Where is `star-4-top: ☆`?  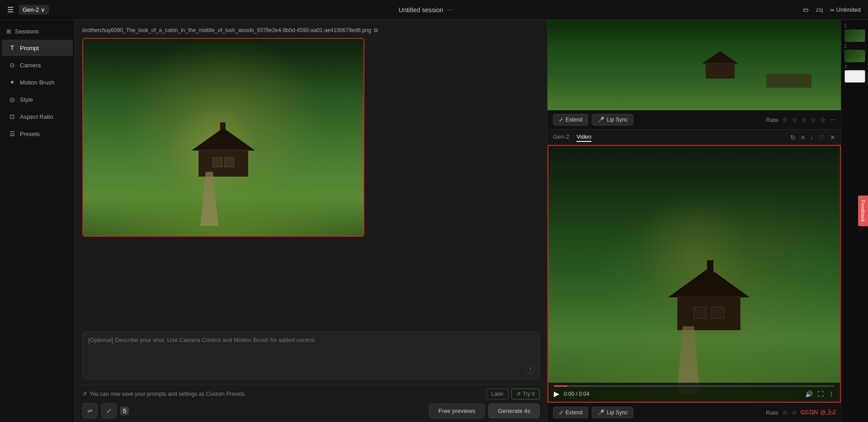 star-4-top: ☆ is located at coordinates (814, 120).